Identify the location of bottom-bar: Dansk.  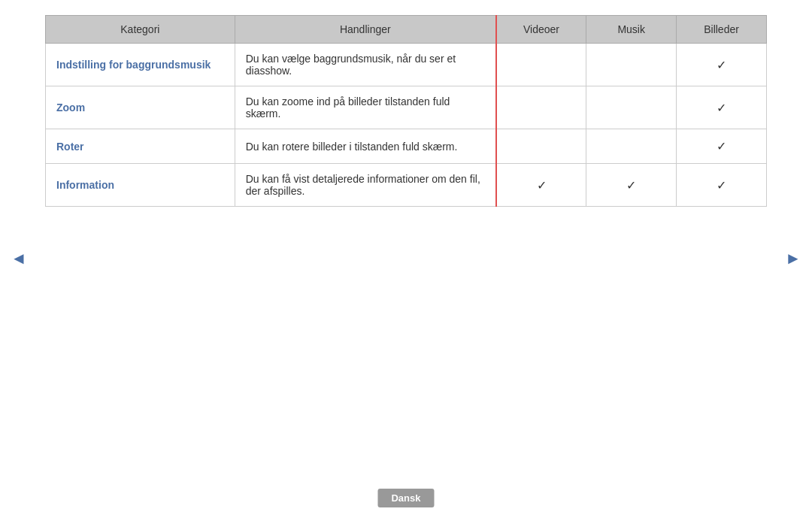
(406, 498).